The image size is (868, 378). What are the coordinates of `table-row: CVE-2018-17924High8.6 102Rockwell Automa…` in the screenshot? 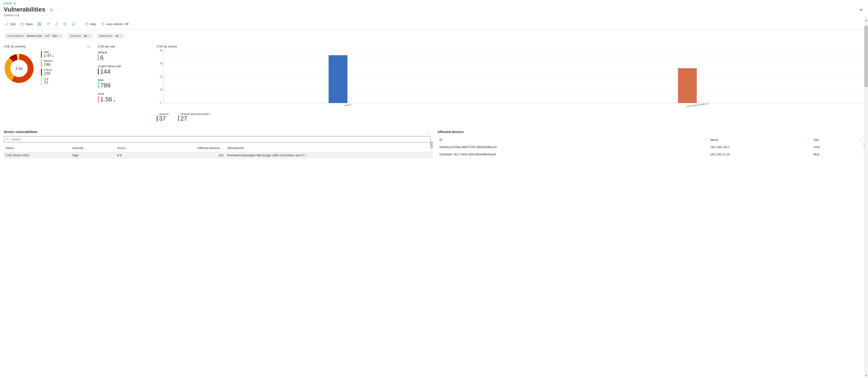 It's located at (217, 155).